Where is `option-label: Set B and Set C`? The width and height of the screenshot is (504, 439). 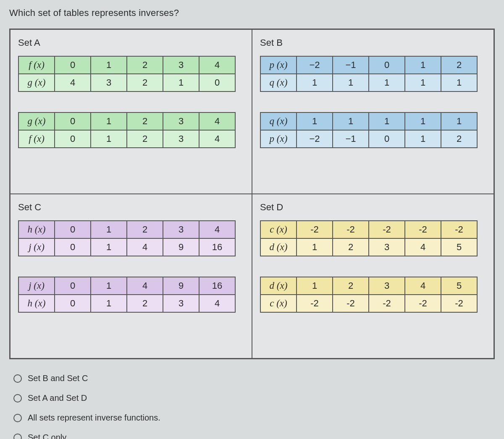 option-label: Set B and Set C is located at coordinates (58, 379).